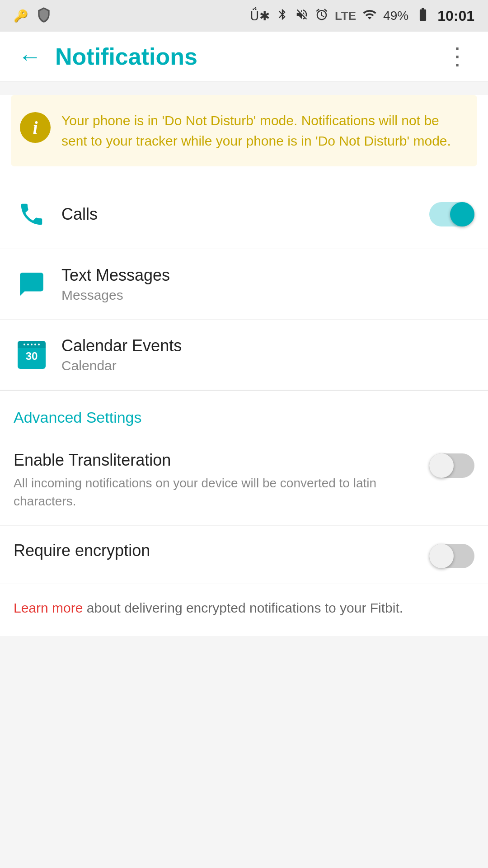 This screenshot has width=488, height=868. Describe the element at coordinates (441, 466) in the screenshot. I see `transliteration-toggle-knob` at that location.